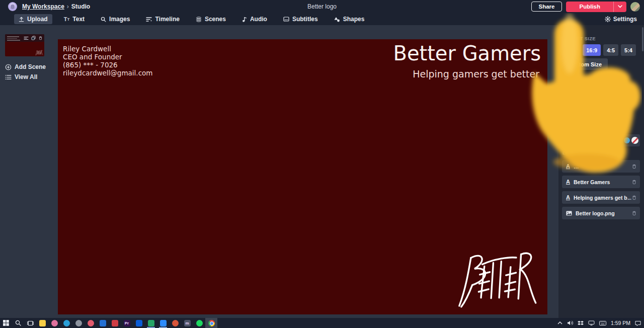 The height and width of the screenshot is (328, 644). What do you see at coordinates (37, 19) in the screenshot?
I see `tab-label: Upload` at bounding box center [37, 19].